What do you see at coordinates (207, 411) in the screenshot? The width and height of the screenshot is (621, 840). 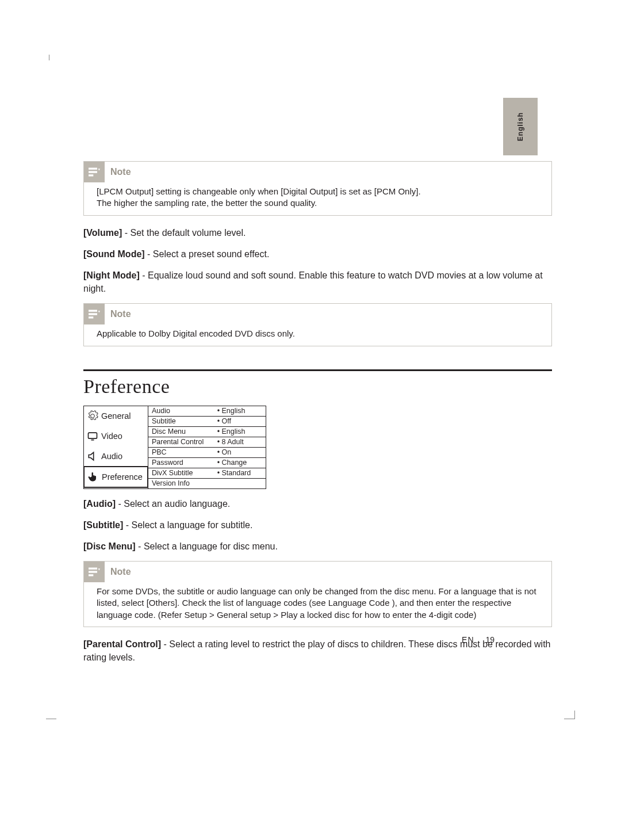 I see `menu-row: Audio• English` at bounding box center [207, 411].